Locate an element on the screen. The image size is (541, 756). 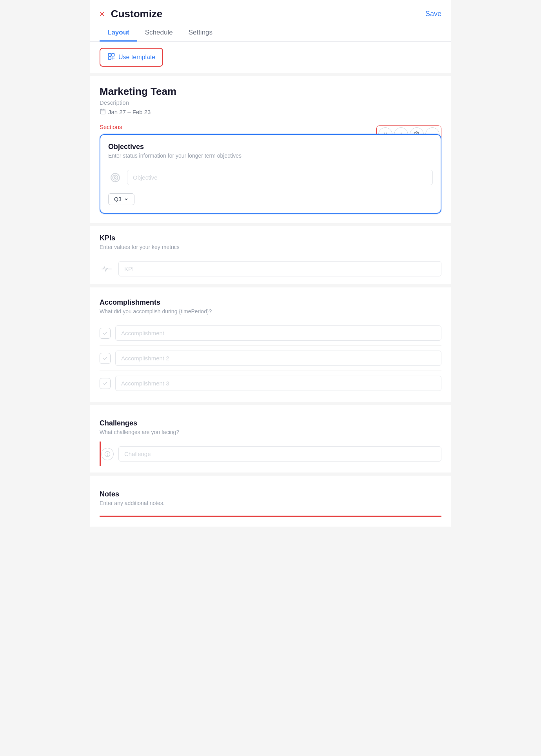
use-template-label: Use template is located at coordinates (137, 57).